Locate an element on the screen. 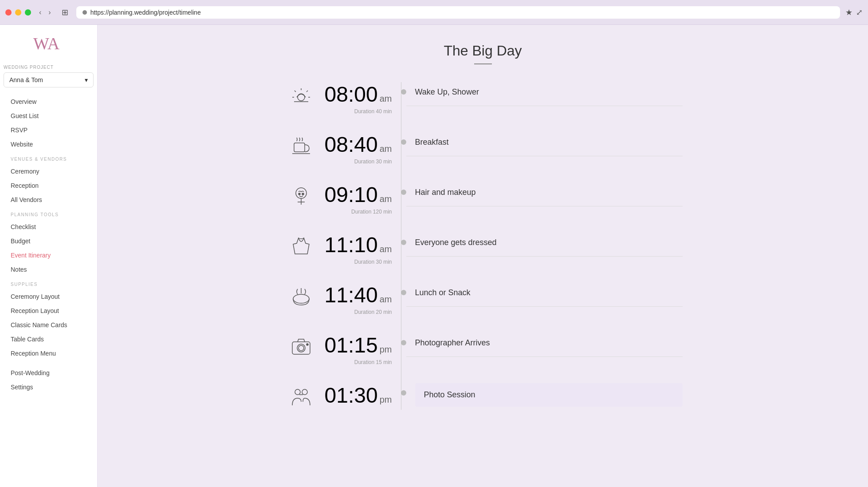 This screenshot has width=868, height=487. sunrise-icon is located at coordinates (301, 95).